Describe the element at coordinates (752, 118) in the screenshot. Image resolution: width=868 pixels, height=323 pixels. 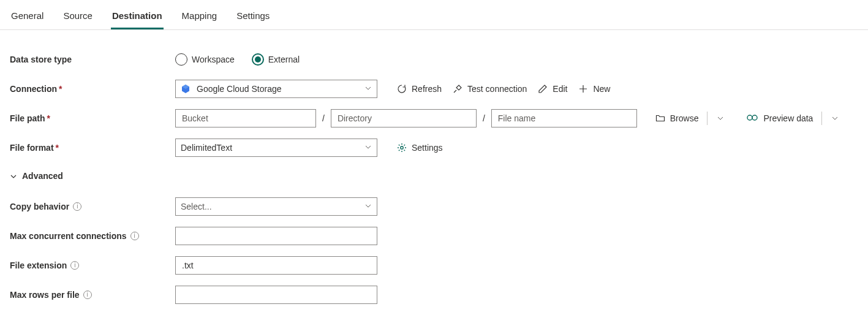
I see `preview-icon` at that location.